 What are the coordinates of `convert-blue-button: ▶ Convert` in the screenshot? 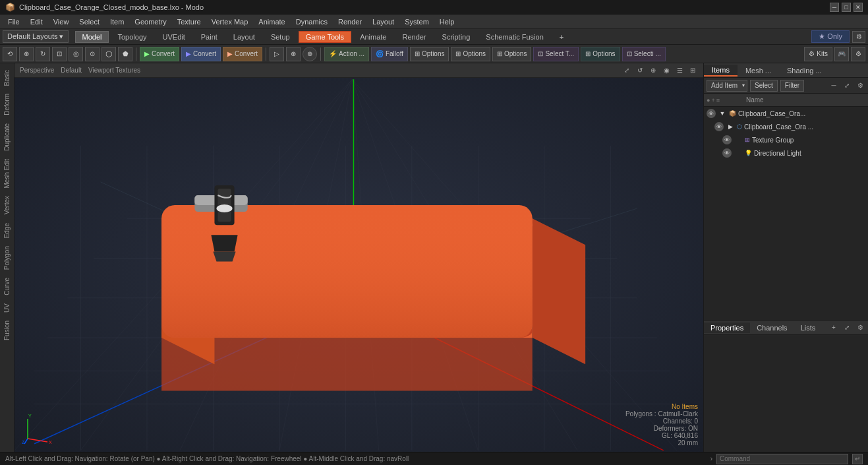 It's located at (201, 54).